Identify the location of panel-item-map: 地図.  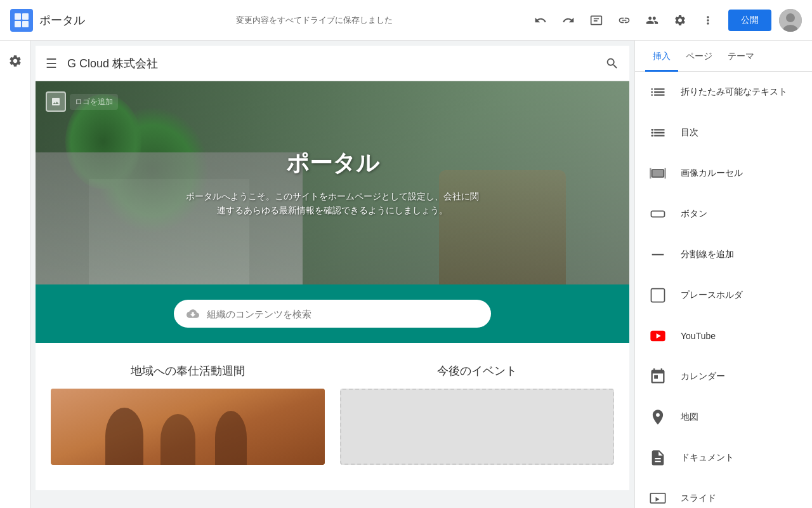
(723, 417).